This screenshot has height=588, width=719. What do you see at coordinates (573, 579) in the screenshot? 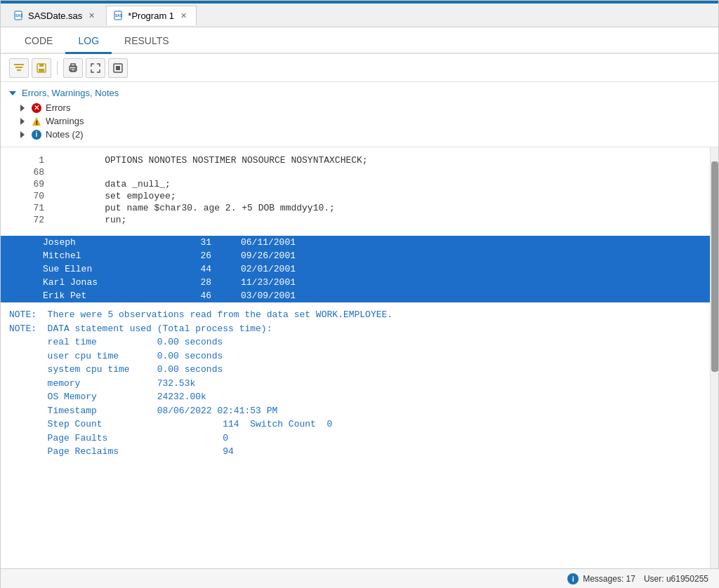
I see `info-status-icon: i` at bounding box center [573, 579].